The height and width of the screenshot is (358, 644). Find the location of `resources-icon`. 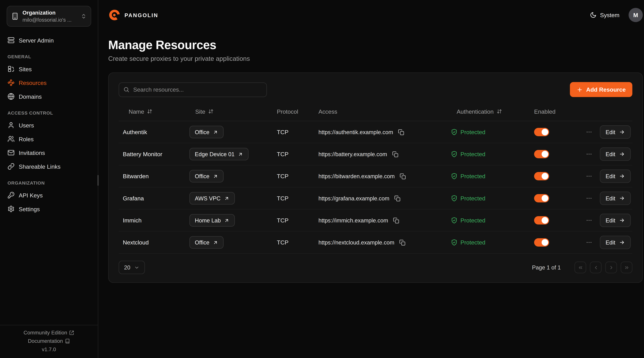

resources-icon is located at coordinates (11, 83).